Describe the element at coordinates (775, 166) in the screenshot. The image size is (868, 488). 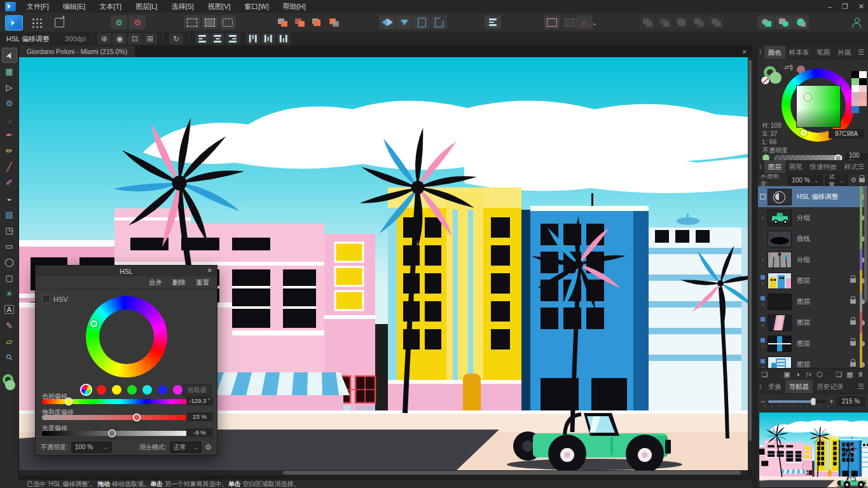
I see `tab-layers: 图层` at that location.